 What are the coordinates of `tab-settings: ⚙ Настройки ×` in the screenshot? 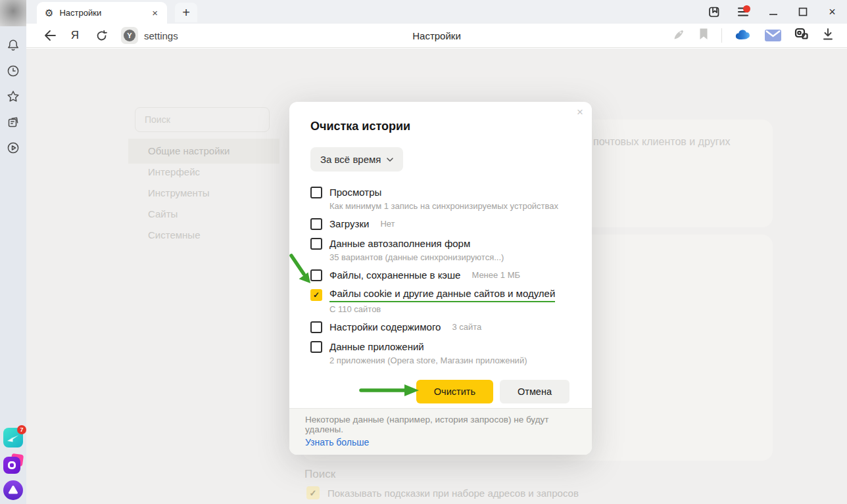 It's located at (102, 13).